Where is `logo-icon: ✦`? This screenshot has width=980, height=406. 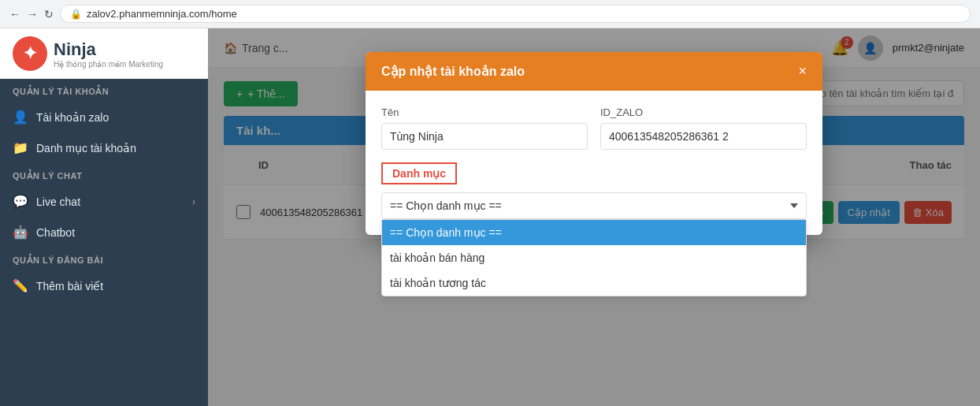 logo-icon: ✦ is located at coordinates (30, 54).